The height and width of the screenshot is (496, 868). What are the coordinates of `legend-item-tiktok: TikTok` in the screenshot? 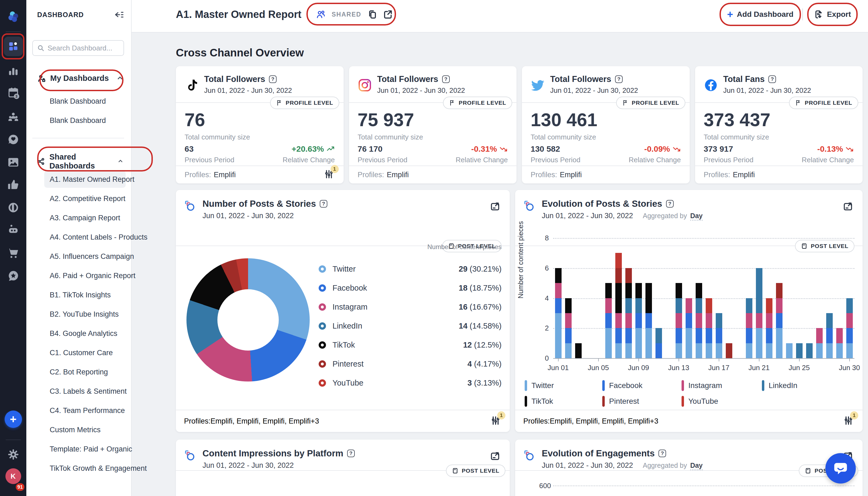 It's located at (563, 401).